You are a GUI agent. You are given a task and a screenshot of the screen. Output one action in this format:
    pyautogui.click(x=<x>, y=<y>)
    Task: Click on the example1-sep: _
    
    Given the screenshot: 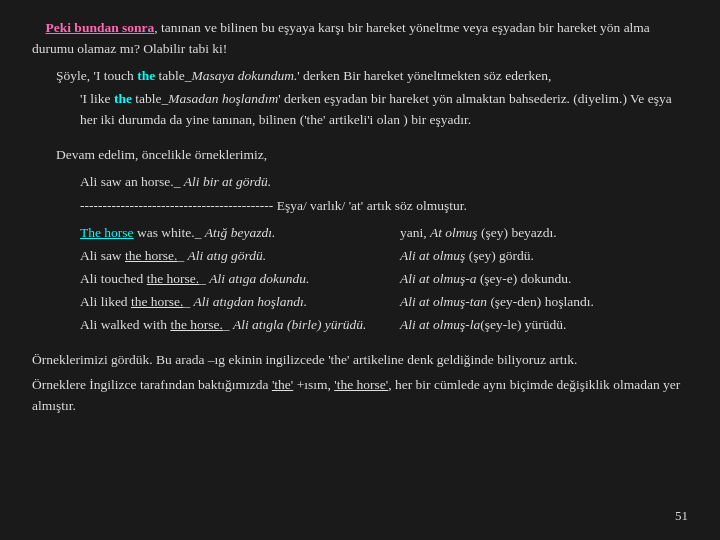 What is the action you would take?
    pyautogui.click(x=178, y=182)
    